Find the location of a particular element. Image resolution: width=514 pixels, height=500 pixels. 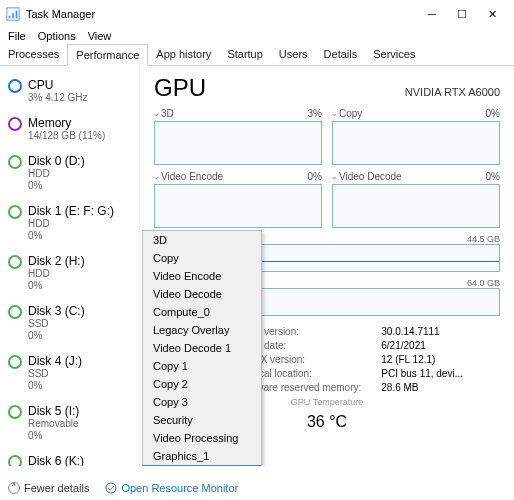

tab-details: Details is located at coordinates (341, 54).